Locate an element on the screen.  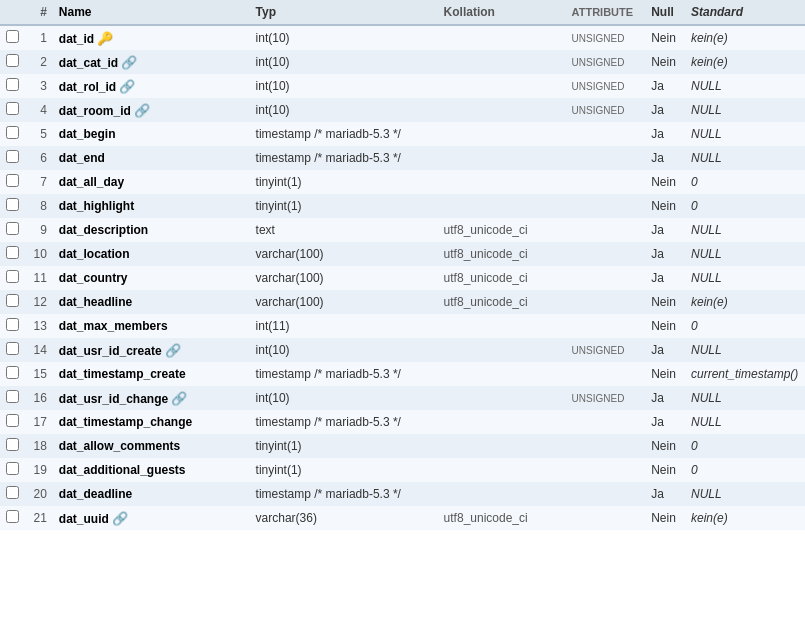
row-field-name: dat_rol_id 🔗 is located at coordinates (152, 86).